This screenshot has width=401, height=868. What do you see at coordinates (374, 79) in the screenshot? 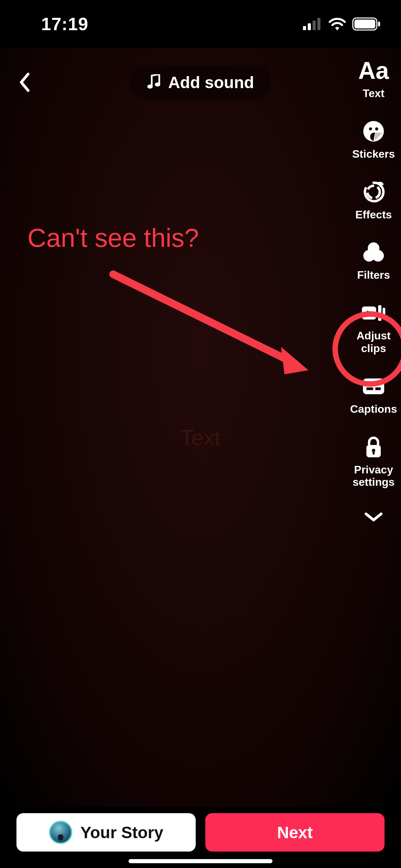
I see `tool-text: Aa Text` at bounding box center [374, 79].